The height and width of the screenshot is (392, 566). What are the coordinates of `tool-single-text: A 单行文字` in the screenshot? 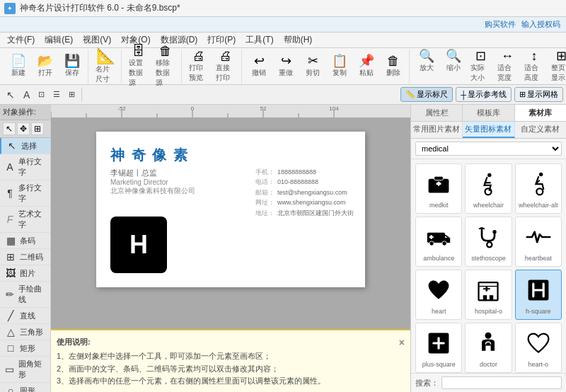 It's located at (25, 167).